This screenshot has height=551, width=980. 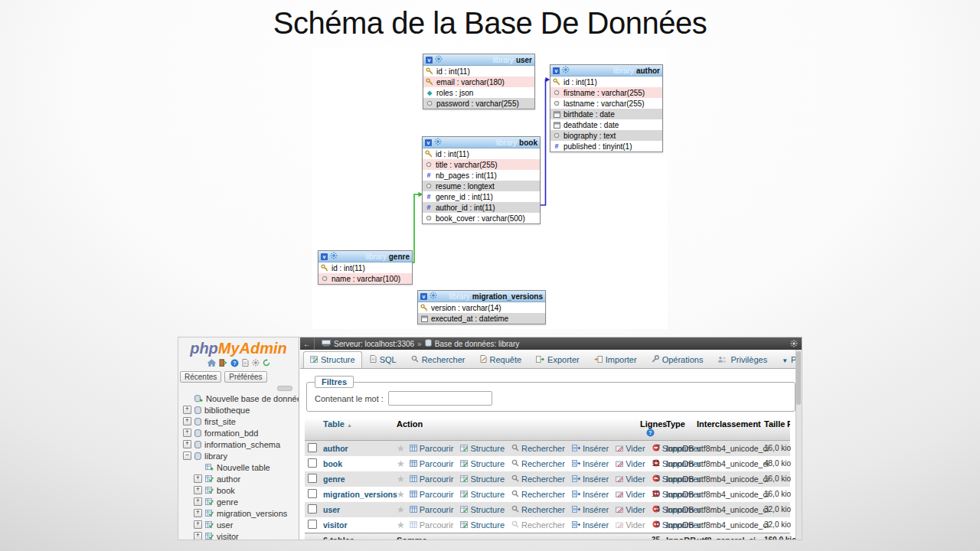 I want to click on breadcrumb-database: Base de données: library, so click(x=478, y=344).